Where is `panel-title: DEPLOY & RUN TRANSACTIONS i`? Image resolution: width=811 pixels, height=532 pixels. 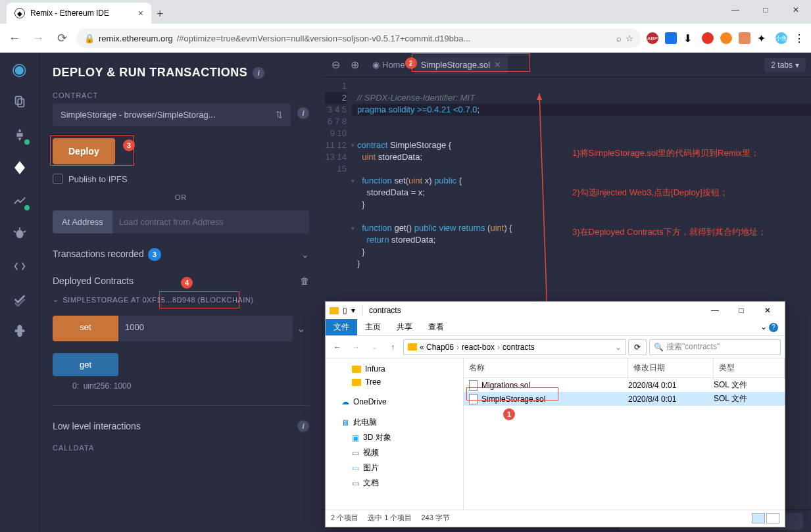 panel-title: DEPLOY & RUN TRANSACTIONS i is located at coordinates (181, 72).